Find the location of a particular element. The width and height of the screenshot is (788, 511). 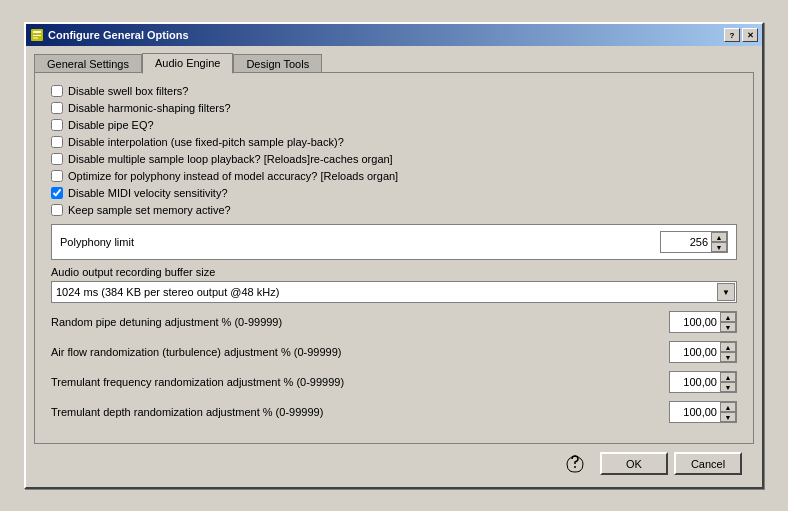

adjustment-label-air-flow: Air flow randomization (turbulence) adju… is located at coordinates (360, 352).